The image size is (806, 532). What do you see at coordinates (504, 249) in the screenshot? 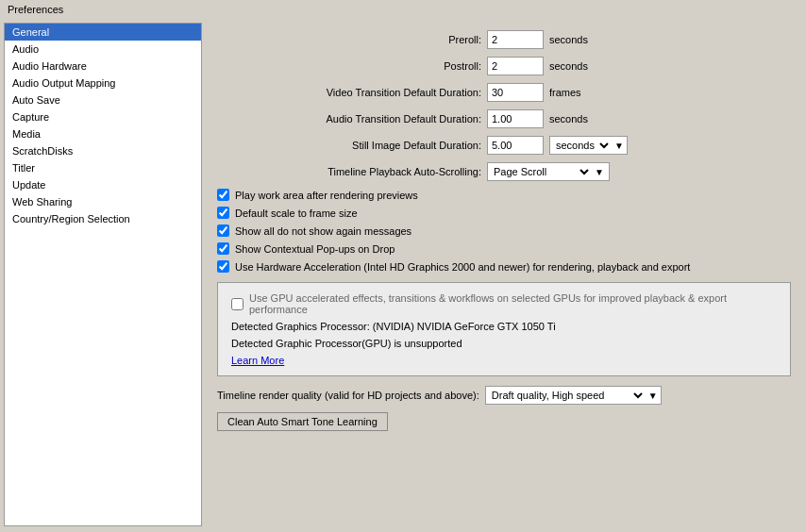
I see `checkbox-row-4: Show Contextual Pop-ups on Drop` at bounding box center [504, 249].